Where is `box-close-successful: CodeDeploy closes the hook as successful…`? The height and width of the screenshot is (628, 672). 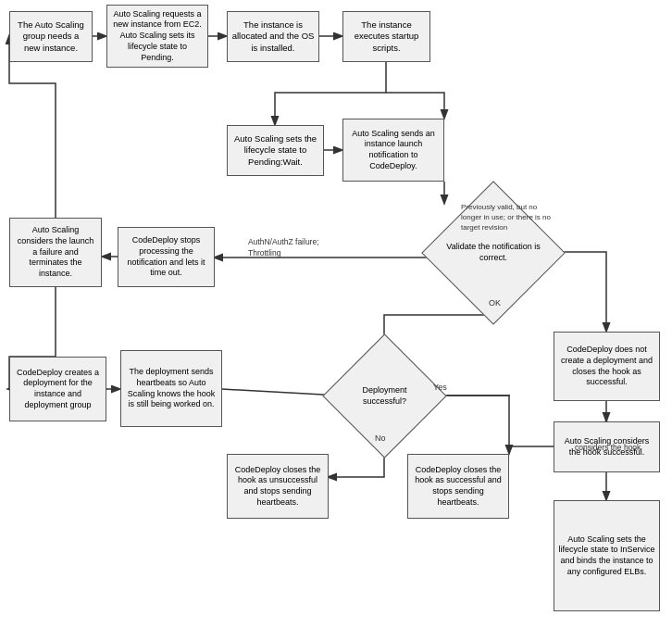
box-close-successful: CodeDeploy closes the hook as successful… is located at coordinates (458, 486).